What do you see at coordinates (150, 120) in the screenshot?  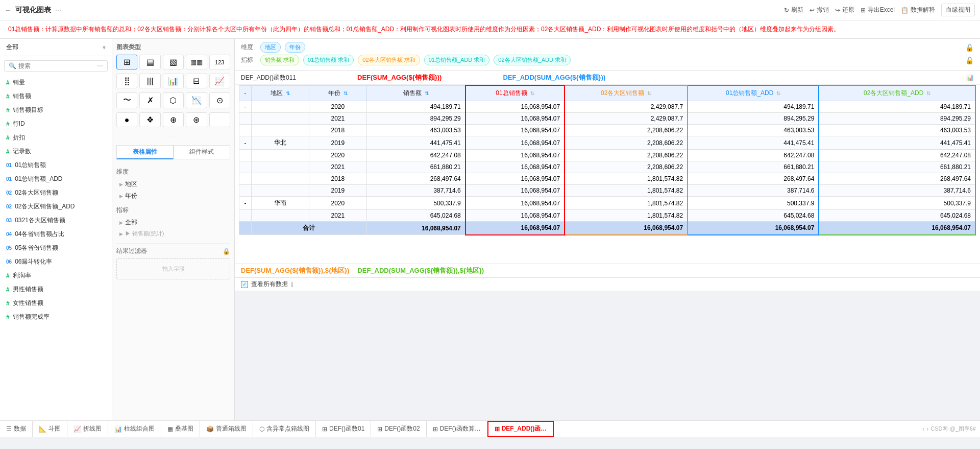 I see `chart-diamond: ❖` at bounding box center [150, 120].